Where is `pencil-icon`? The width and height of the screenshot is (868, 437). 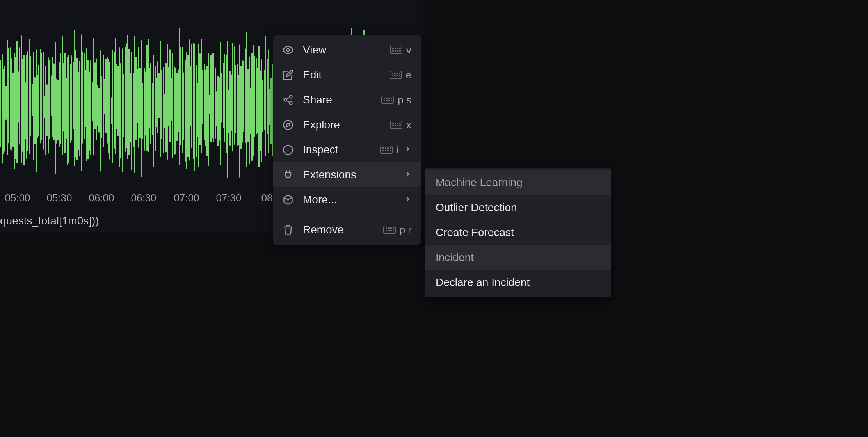
pencil-icon is located at coordinates (288, 75).